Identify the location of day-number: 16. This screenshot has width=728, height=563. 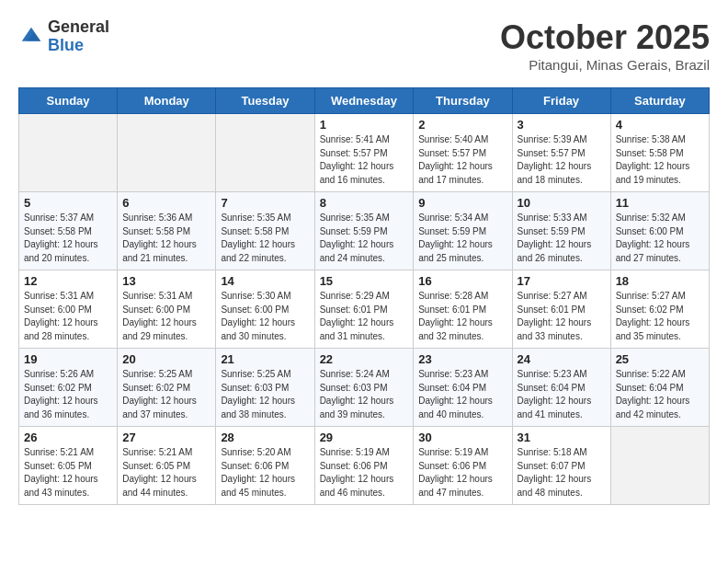
(462, 282).